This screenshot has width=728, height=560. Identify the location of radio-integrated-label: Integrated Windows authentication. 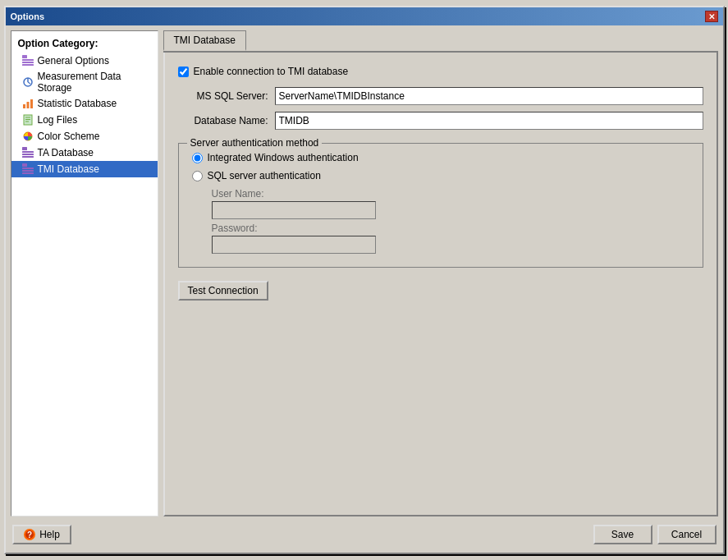
(283, 158).